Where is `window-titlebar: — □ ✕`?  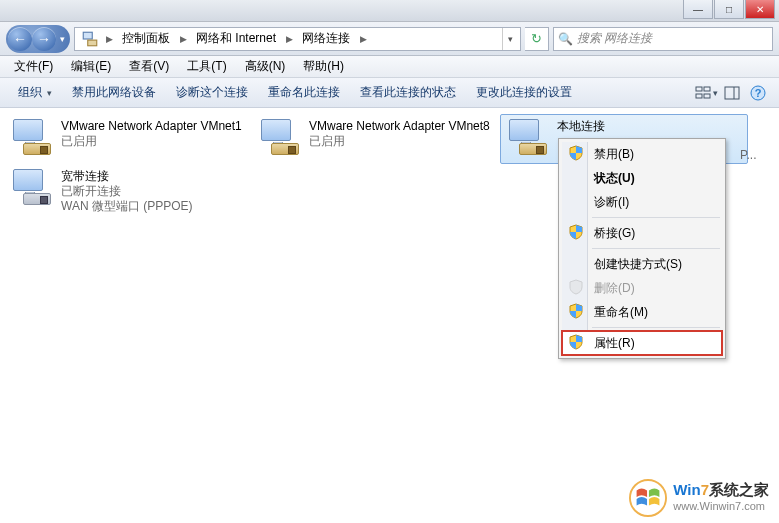
window-titlebar: — □ ✕ is located at coordinates (390, 11).